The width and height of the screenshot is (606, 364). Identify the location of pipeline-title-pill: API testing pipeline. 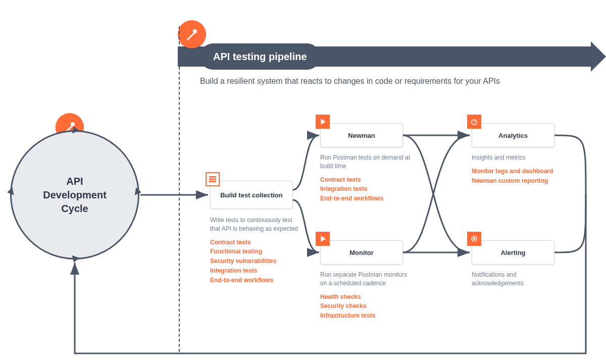
(260, 57).